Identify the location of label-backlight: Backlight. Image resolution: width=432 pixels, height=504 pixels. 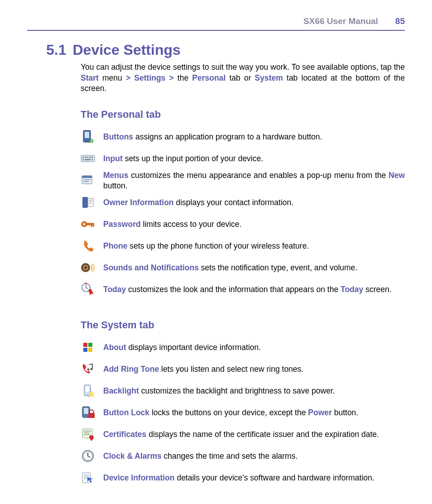
(121, 391).